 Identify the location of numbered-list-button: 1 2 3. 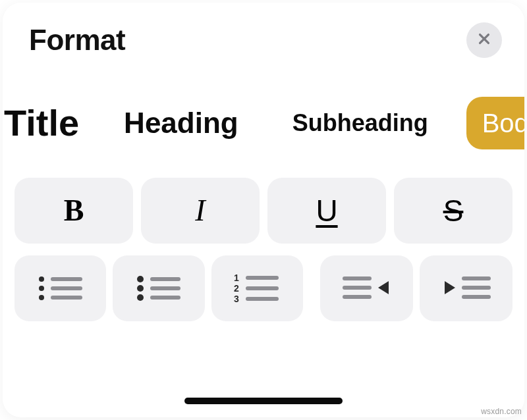
(257, 288).